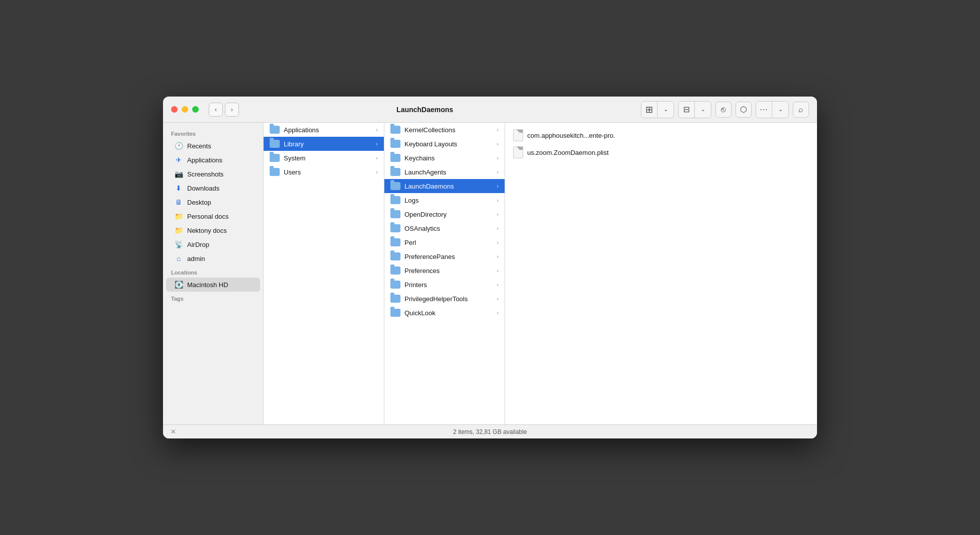  What do you see at coordinates (445, 242) in the screenshot?
I see `col2-item-perl: Perl ›` at bounding box center [445, 242].